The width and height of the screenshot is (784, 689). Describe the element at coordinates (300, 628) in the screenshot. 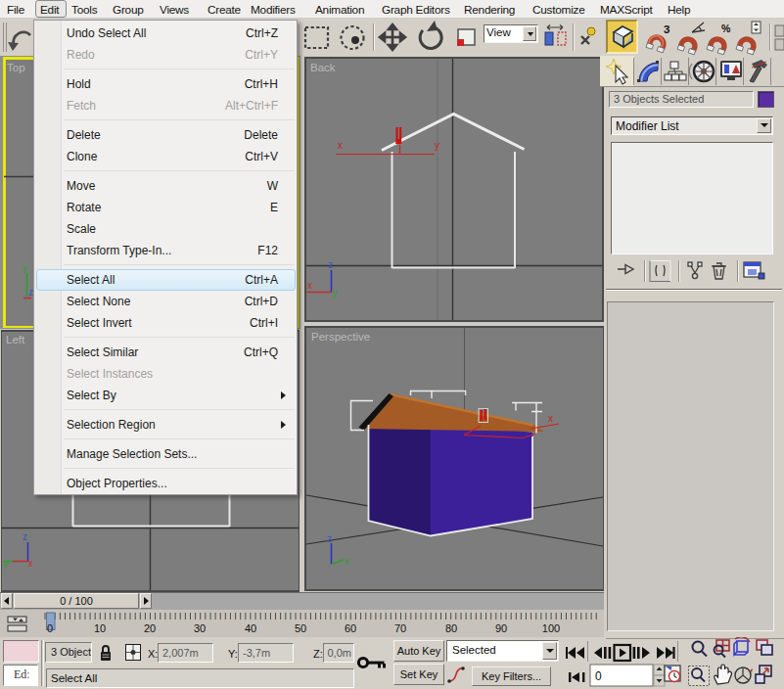

I see `svg-text: 50` at that location.